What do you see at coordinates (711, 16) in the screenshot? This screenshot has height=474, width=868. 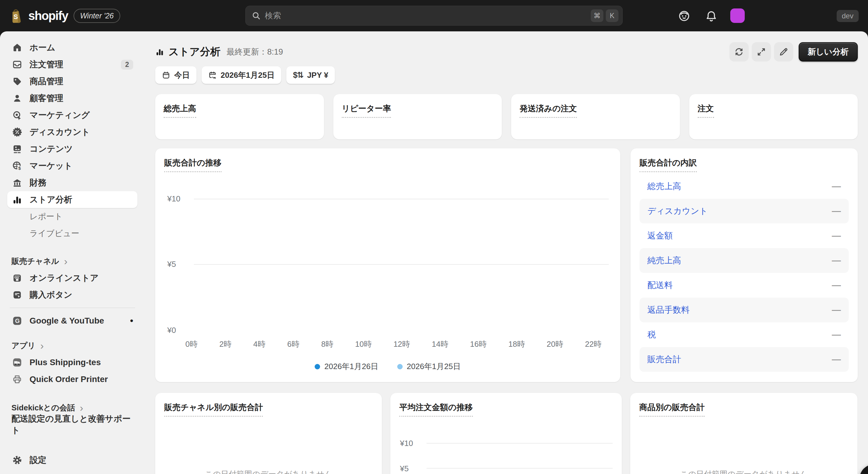 I see `notifications-bell-icon` at bounding box center [711, 16].